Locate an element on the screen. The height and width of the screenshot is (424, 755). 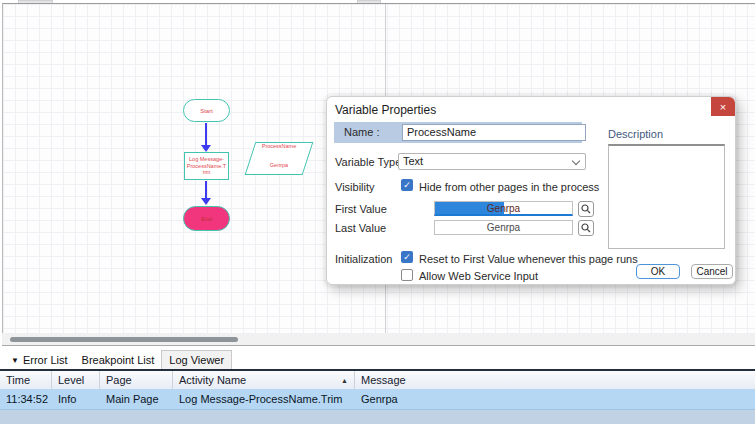
log-row-selected: 11:34:52 Info Main Page Log Message-Proc… is located at coordinates (378, 400).